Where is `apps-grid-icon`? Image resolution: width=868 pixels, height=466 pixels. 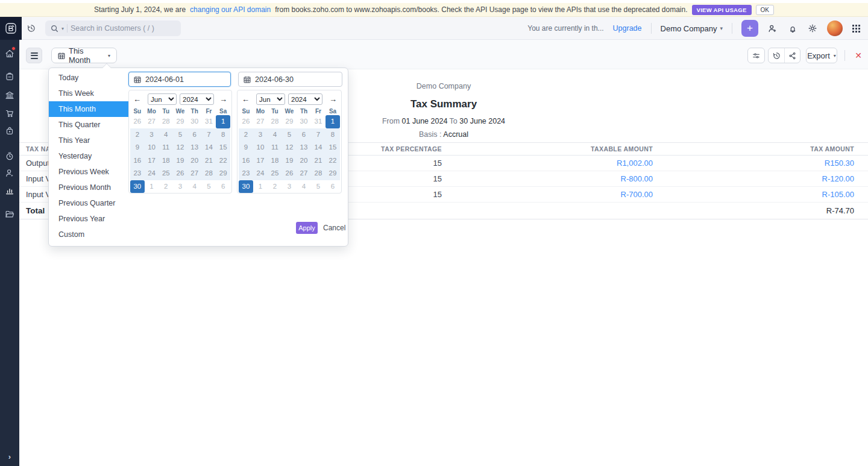 apps-grid-icon is located at coordinates (856, 29).